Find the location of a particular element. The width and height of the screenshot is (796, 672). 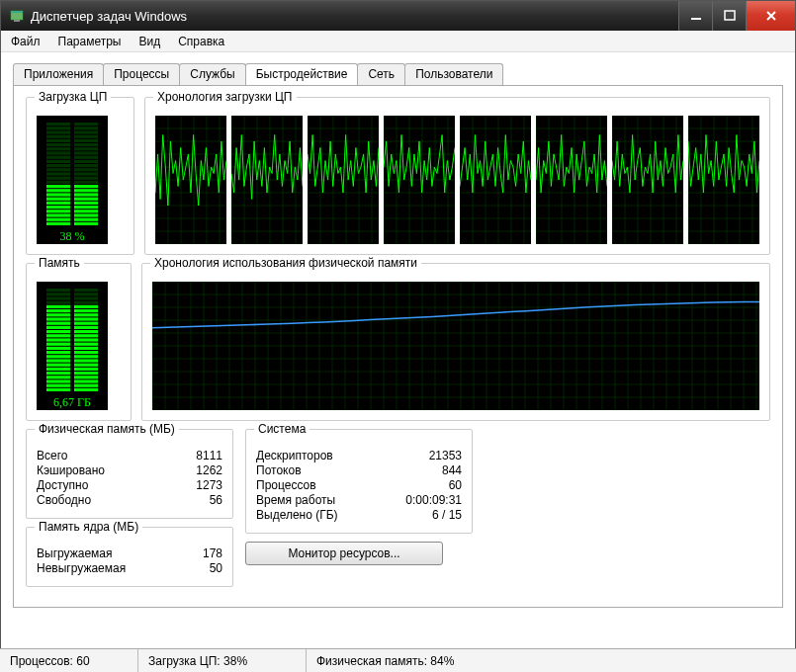

tab-networking: Сеть is located at coordinates (382, 74).